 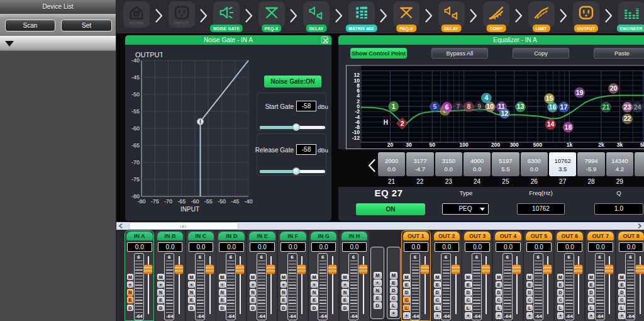 I want to click on toolbar-item-noise-gate: NOISE GATE, so click(x=226, y=14).